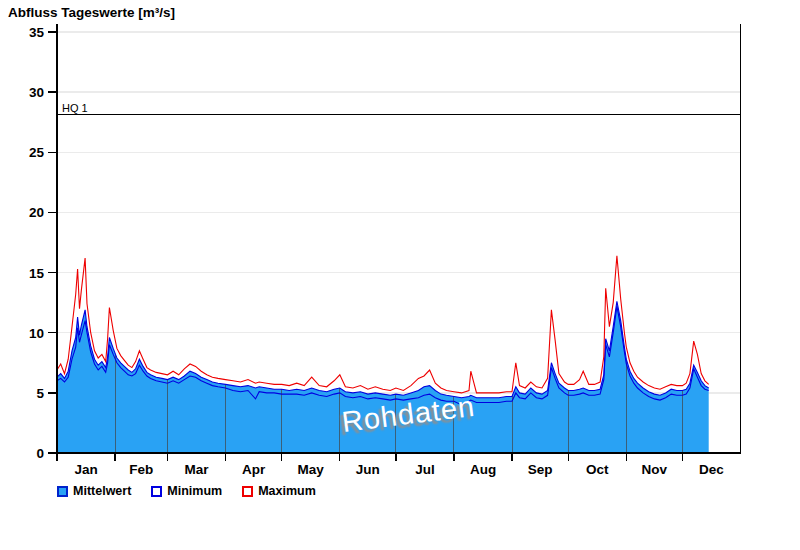 This screenshot has height=550, width=800. I want to click on legend-item-maximum: Maximum, so click(279, 491).